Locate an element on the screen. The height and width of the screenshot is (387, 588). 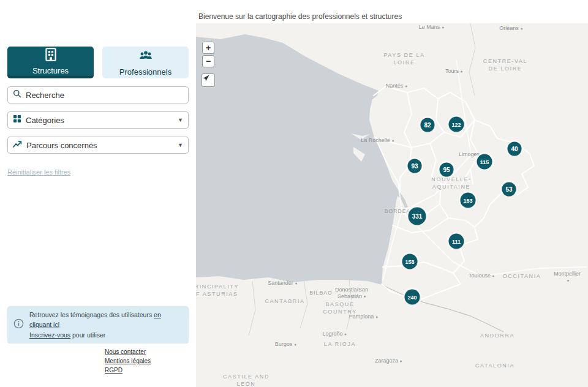
cluster-marker: 240 is located at coordinates (413, 298).